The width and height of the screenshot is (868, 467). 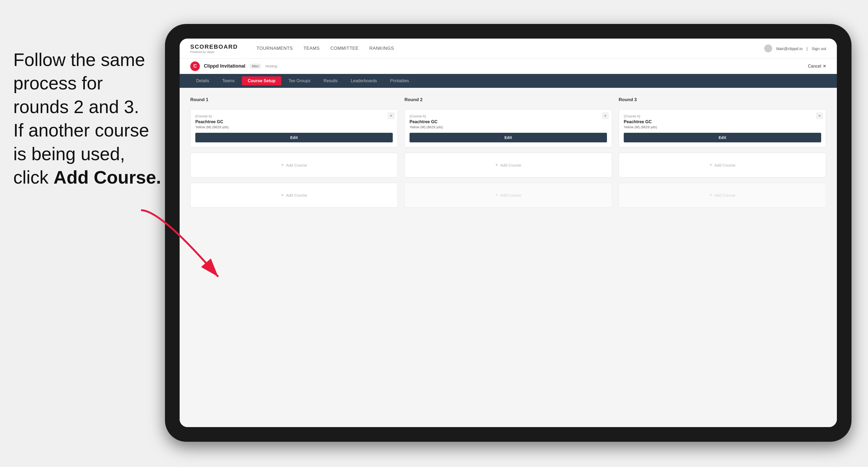 What do you see at coordinates (825, 66) in the screenshot?
I see `cancel-x-icon: ✕` at bounding box center [825, 66].